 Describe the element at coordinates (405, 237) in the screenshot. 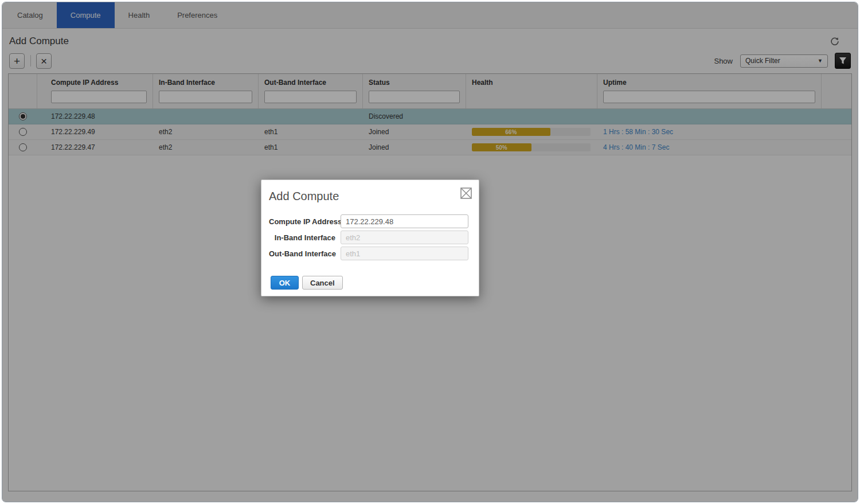

I see `in-band-input` at that location.